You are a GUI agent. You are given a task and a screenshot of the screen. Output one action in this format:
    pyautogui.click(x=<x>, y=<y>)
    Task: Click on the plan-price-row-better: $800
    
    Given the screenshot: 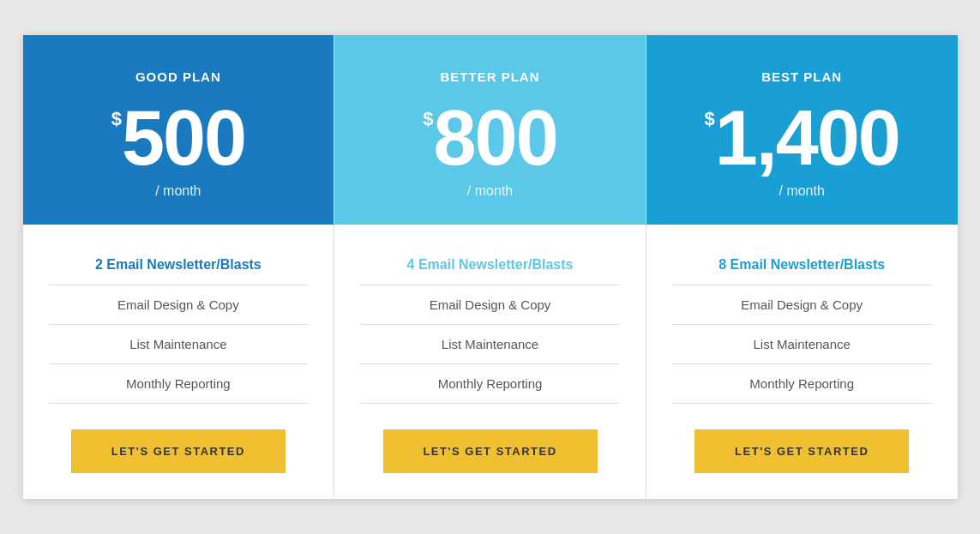 What is the action you would take?
    pyautogui.click(x=490, y=138)
    